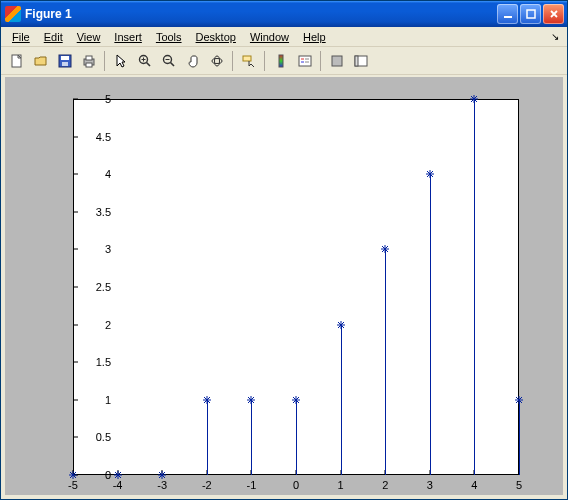 This screenshot has height=500, width=568. What do you see at coordinates (252, 485) in the screenshot?
I see `x-tick-label: -1` at bounding box center [252, 485].